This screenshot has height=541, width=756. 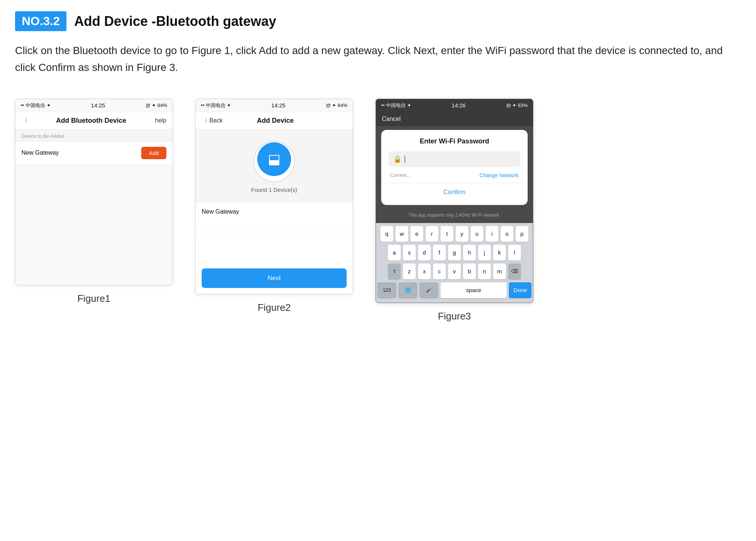 I want to click on key-e: e, so click(x=417, y=234).